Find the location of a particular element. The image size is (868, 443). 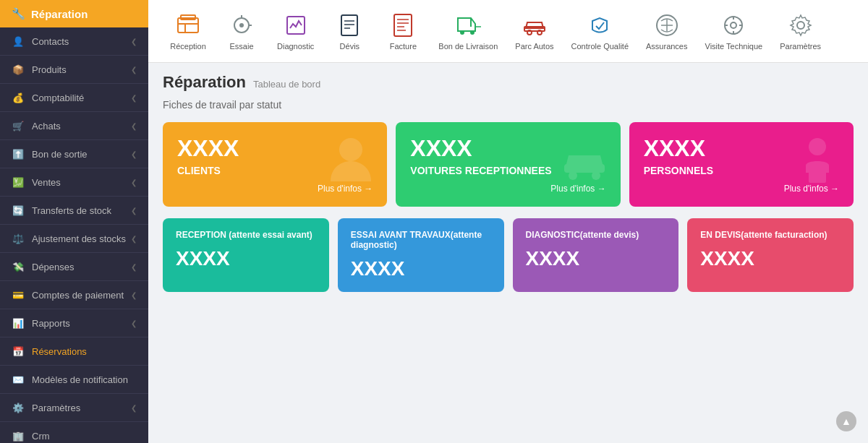

stat-card-personnels: XXXX PERSONNELS Plus d'infos → is located at coordinates (741, 165).